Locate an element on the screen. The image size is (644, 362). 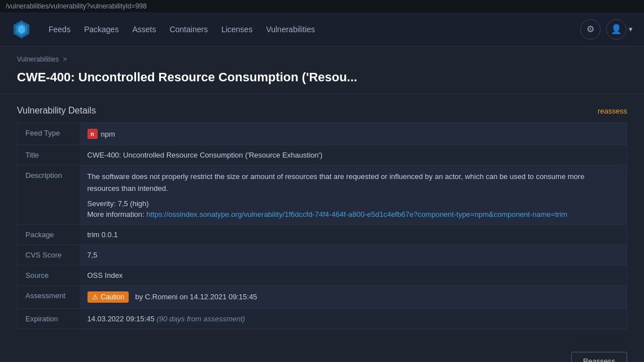
caution-text: Caution is located at coordinates (113, 297).